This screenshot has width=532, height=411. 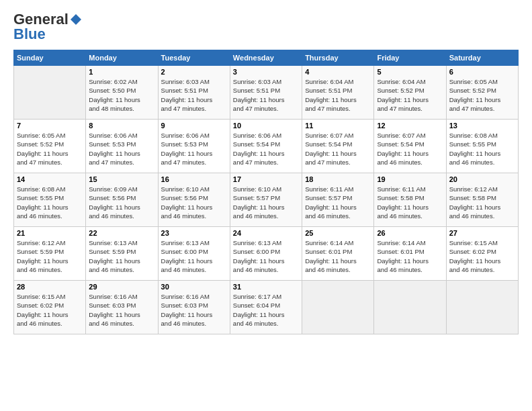 What do you see at coordinates (50, 203) in the screenshot?
I see `day-info: Sunrise: 6:08 AM Sunset: 5:55 PM Dayligh…` at bounding box center [50, 203].